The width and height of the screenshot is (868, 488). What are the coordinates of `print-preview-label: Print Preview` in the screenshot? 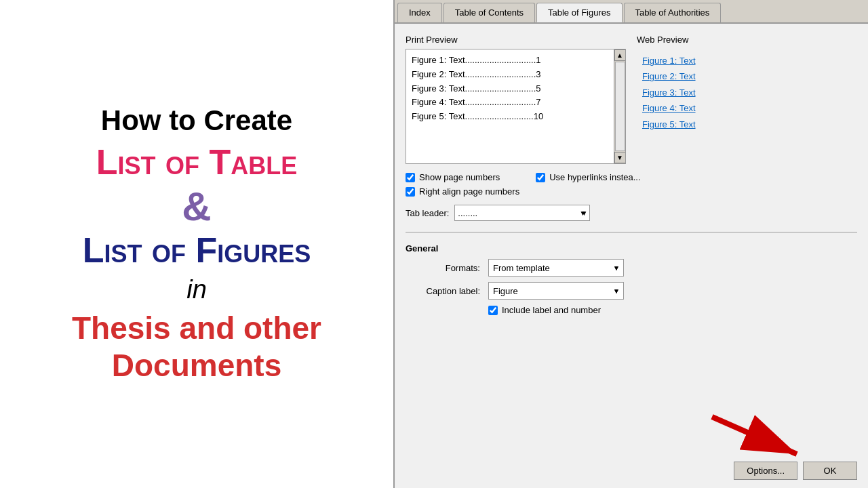 It's located at (515, 39).